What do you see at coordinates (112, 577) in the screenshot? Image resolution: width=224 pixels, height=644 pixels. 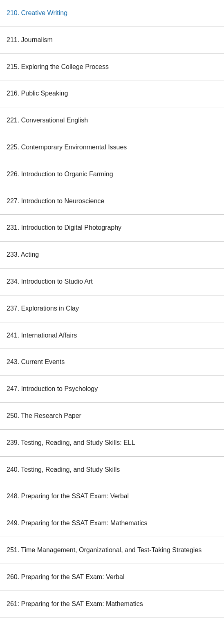 I see `list-item: 260. Preparing for the SAT Exam: Verbal` at bounding box center [112, 577].